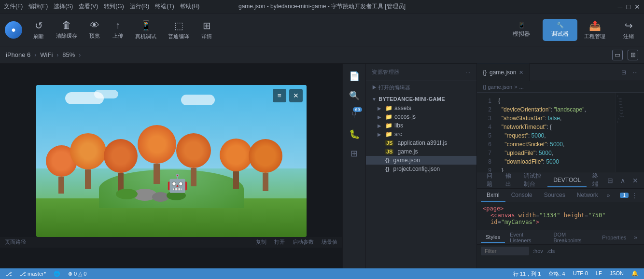 This screenshot has height=279, width=644. What do you see at coordinates (421, 108) in the screenshot?
I see `sidebar-item-assets: ▶ 📁 assets` at bounding box center [421, 108].